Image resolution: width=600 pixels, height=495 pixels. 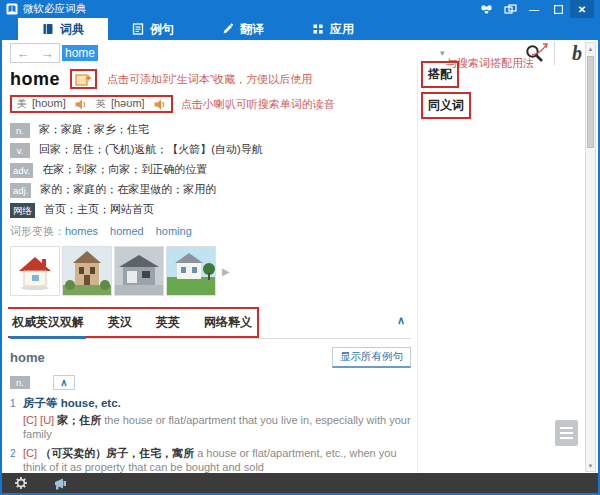 I want to click on pos-badge: v., so click(x=20, y=150).